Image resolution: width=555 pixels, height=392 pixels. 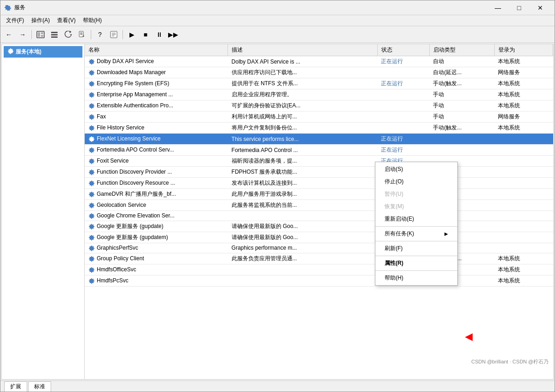 What do you see at coordinates (41, 20) in the screenshot?
I see `menu-action: 操作(A)` at bounding box center [41, 20].